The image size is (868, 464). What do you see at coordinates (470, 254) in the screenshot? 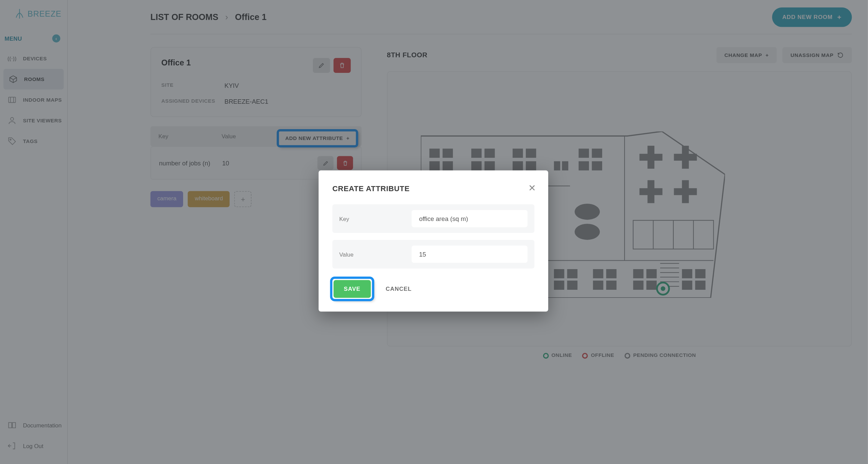
I see `value-input` at bounding box center [470, 254].